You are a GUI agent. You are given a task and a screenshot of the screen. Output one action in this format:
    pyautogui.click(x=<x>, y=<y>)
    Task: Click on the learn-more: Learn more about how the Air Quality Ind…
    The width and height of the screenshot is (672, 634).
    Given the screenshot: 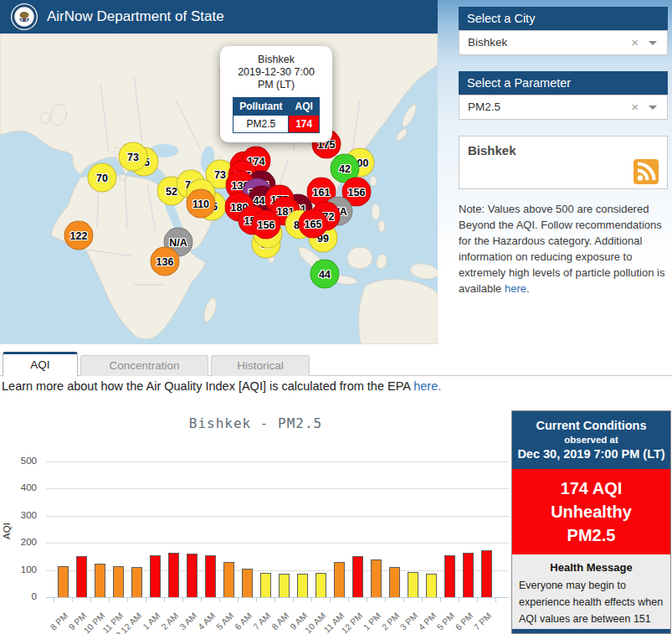 What is the action you would take?
    pyautogui.click(x=221, y=386)
    